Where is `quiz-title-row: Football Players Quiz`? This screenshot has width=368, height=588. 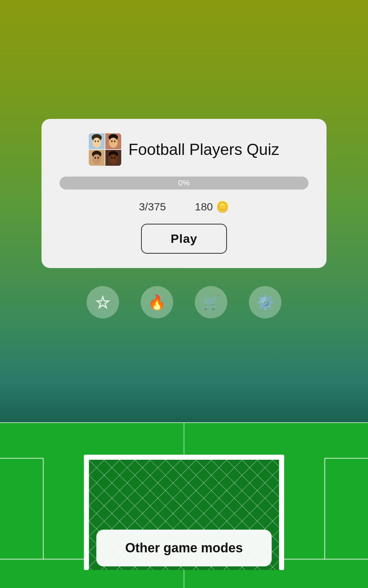
quiz-title-row: Football Players Quiz is located at coordinates (184, 150).